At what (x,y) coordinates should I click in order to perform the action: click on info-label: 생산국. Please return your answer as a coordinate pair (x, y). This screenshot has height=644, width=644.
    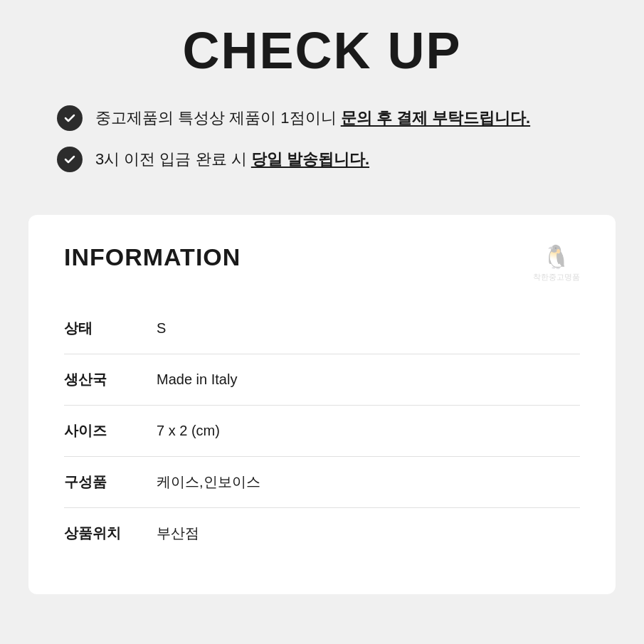
    Looking at the image, I should click on (110, 380).